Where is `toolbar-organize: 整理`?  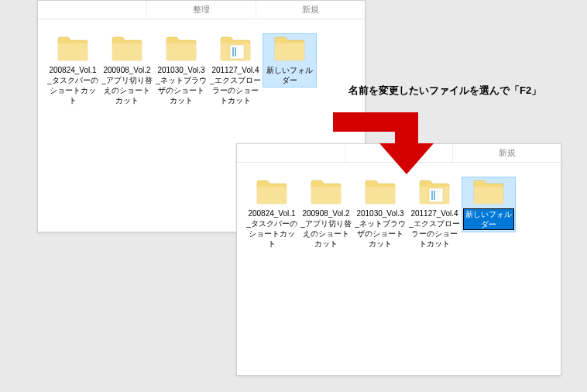
toolbar-organize: 整理 is located at coordinates (201, 9).